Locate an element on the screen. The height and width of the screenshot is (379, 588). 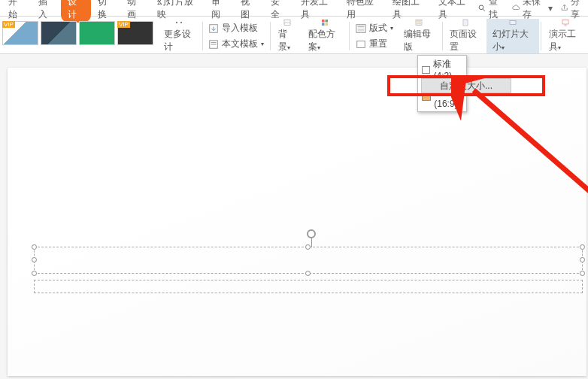
grid-icon is located at coordinates (179, 23).